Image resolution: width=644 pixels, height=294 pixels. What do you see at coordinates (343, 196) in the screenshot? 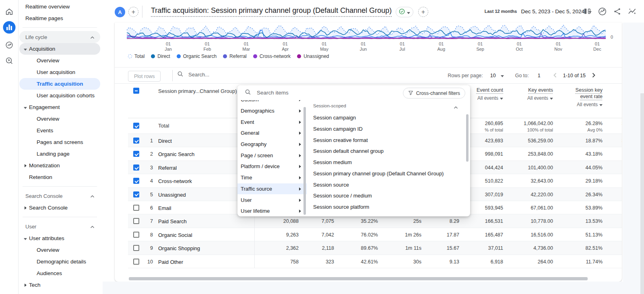
I see `dimension-option-session-source-medium: Session source / medium` at bounding box center [343, 196].